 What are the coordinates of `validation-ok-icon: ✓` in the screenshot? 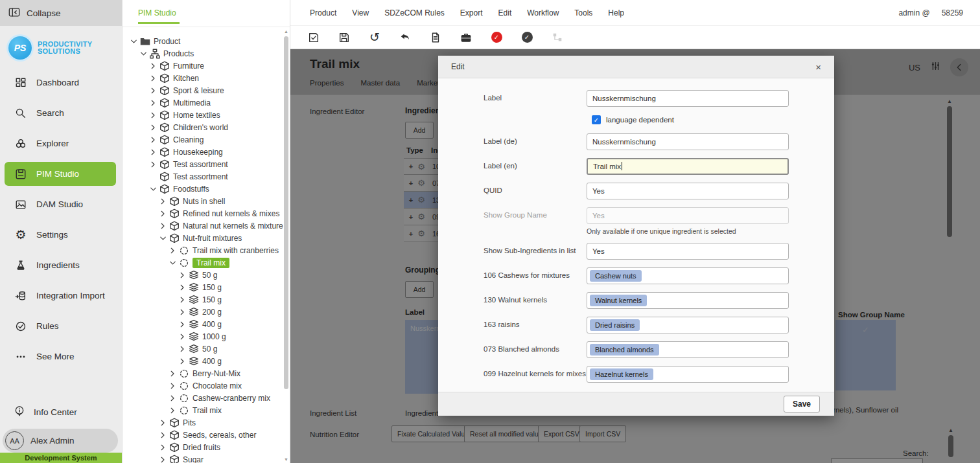 It's located at (527, 38).